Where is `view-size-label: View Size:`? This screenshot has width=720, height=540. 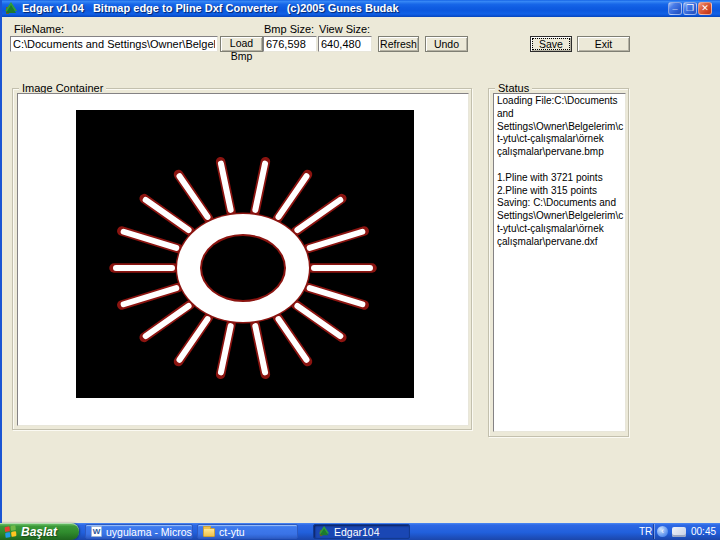
view-size-label: View Size: is located at coordinates (344, 29).